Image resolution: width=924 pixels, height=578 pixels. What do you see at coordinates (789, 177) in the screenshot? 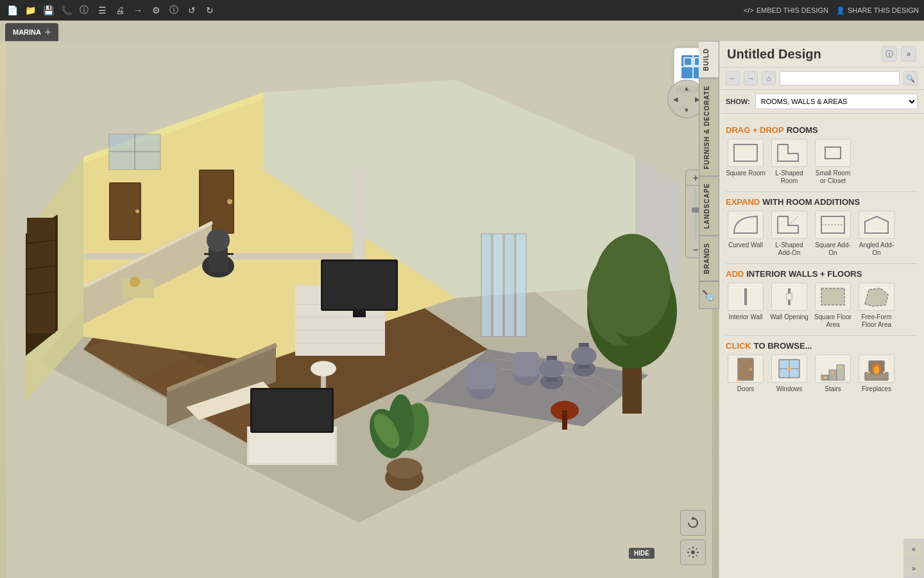
I see `lshaped-room-label: L-Shaped Room` at bounding box center [789, 177].